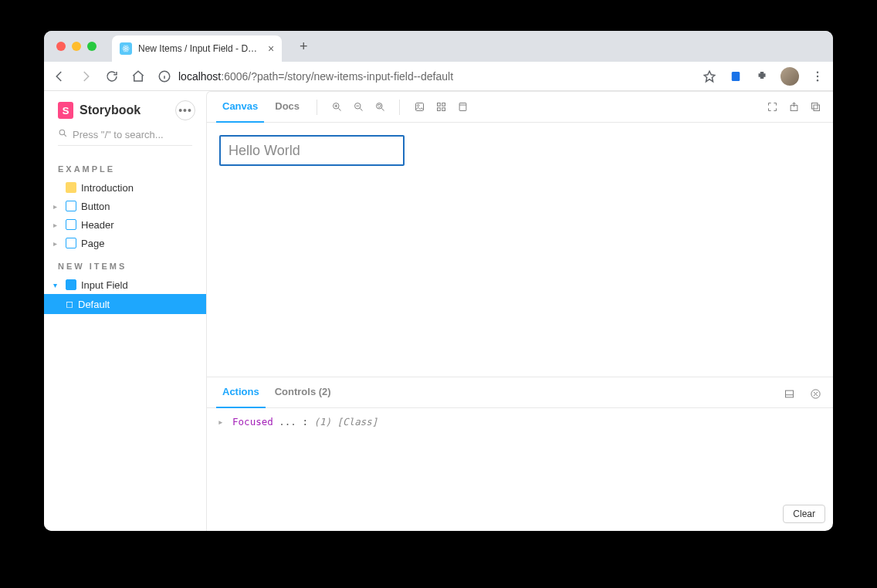  I want to click on zoom-in-icon, so click(337, 107).